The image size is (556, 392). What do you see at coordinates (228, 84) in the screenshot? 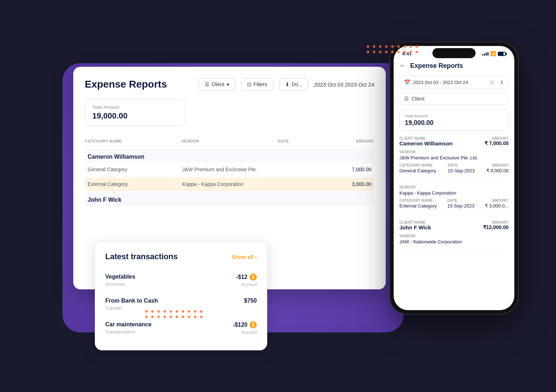
I see `chevron-down-icon: ▾` at bounding box center [228, 84].